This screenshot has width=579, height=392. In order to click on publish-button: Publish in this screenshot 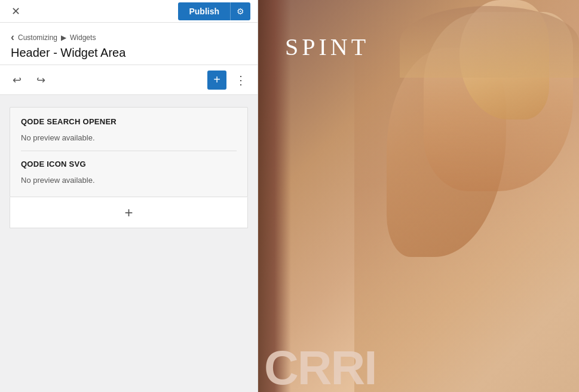, I will do `click(204, 11)`.